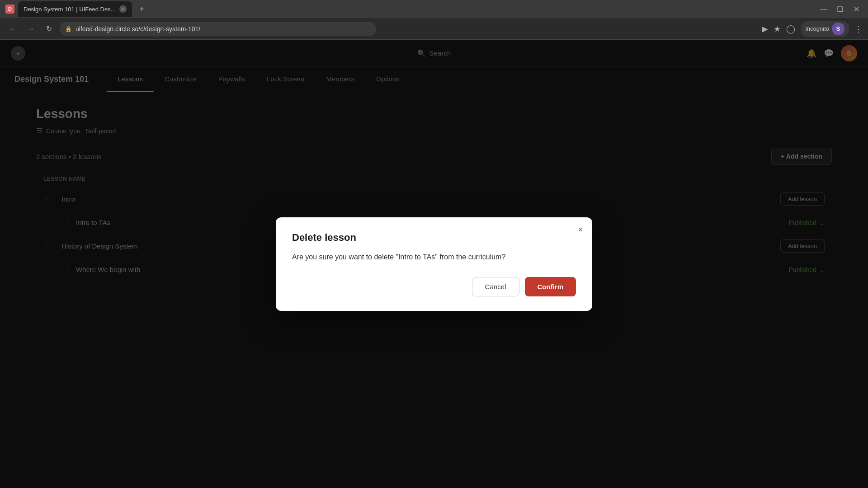 The image size is (868, 488). Describe the element at coordinates (765, 29) in the screenshot. I see `cast-icon: ▶` at that location.